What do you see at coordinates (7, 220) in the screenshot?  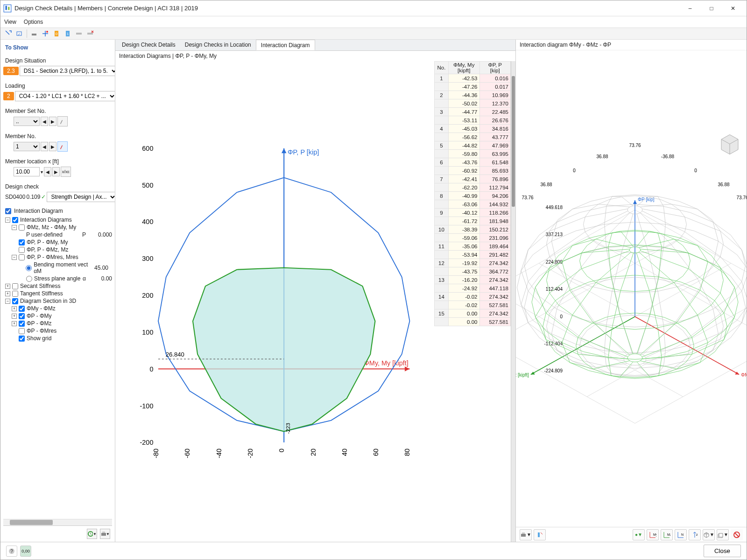 I see `exp-1: −` at bounding box center [7, 220].